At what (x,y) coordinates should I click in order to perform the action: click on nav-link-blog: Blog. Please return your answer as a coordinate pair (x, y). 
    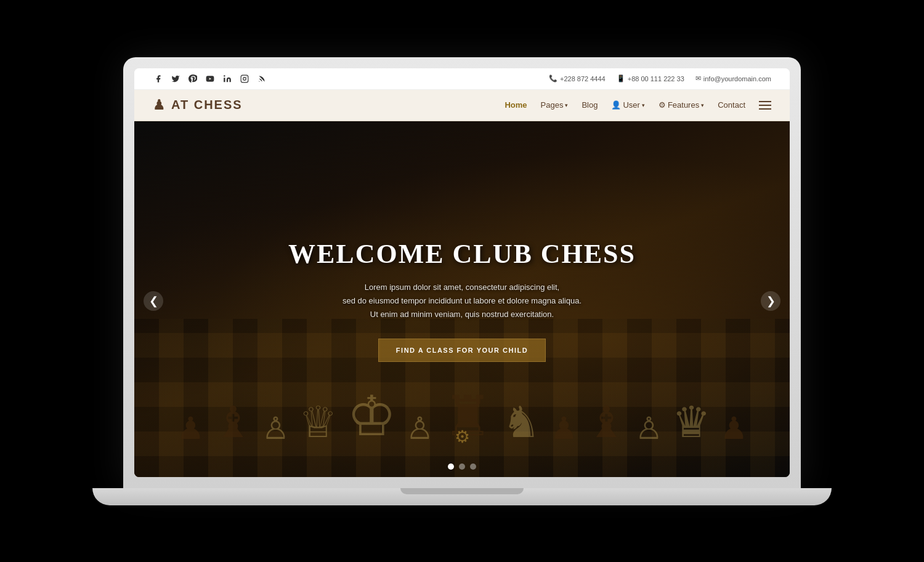
    Looking at the image, I should click on (590, 105).